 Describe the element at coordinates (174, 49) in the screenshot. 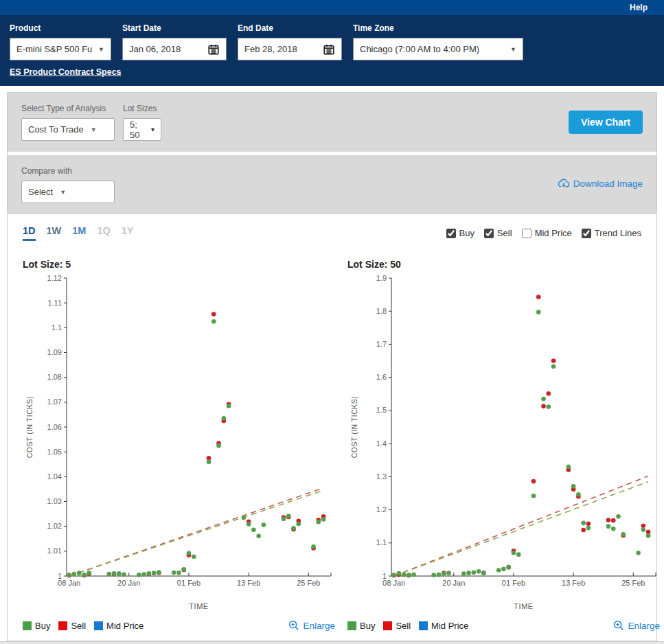

I see `start-date-input: Jan 06, 2018` at that location.